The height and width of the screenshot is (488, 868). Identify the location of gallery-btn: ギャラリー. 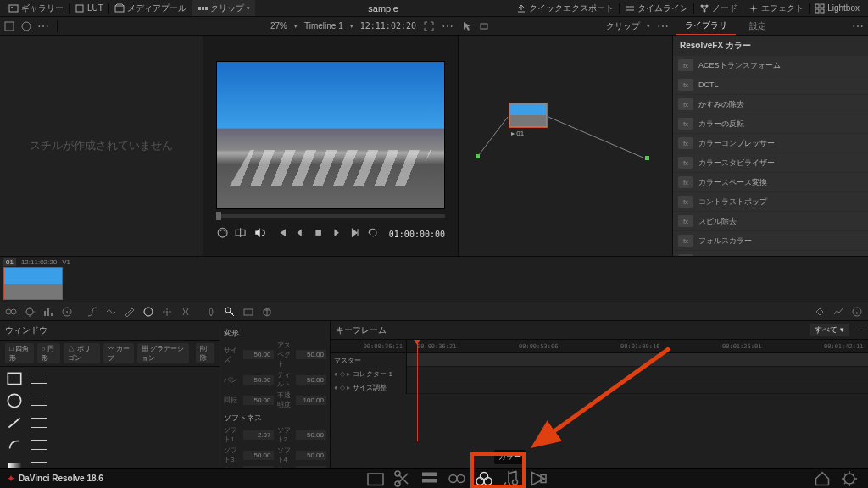
(36, 8).